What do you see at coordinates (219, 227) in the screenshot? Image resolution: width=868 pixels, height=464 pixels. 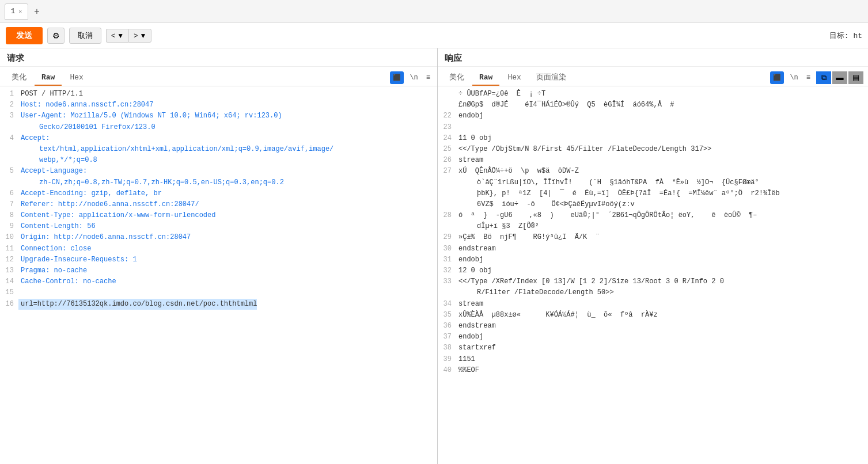 I see `line-item: 9 Content-Length: 56` at bounding box center [219, 227].